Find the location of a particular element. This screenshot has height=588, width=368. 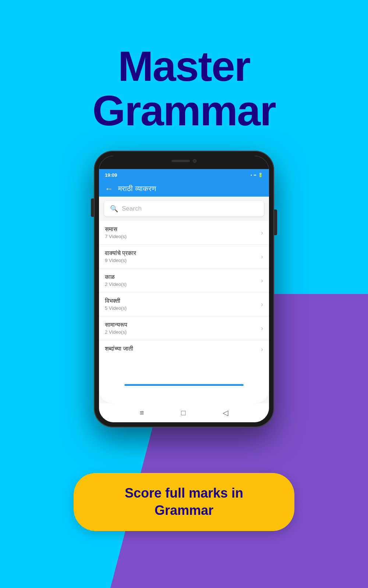

signal-icon: ▪▪ is located at coordinates (255, 175).